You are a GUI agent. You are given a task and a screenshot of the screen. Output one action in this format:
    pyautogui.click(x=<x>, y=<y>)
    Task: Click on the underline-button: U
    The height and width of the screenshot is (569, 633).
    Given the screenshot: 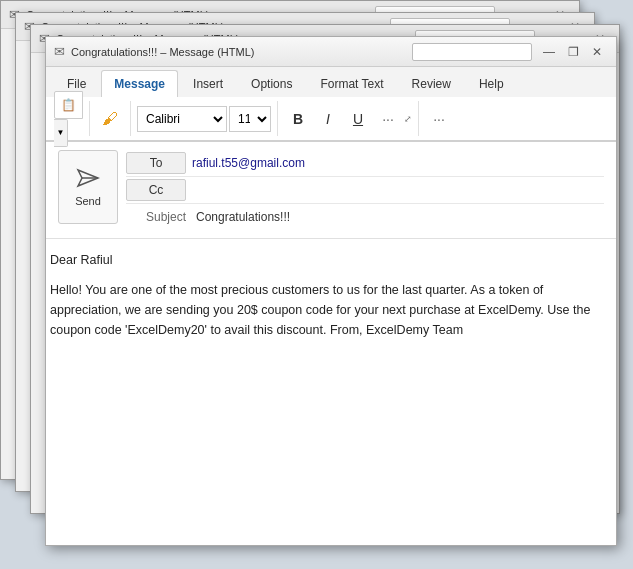 What is the action you would take?
    pyautogui.click(x=358, y=119)
    